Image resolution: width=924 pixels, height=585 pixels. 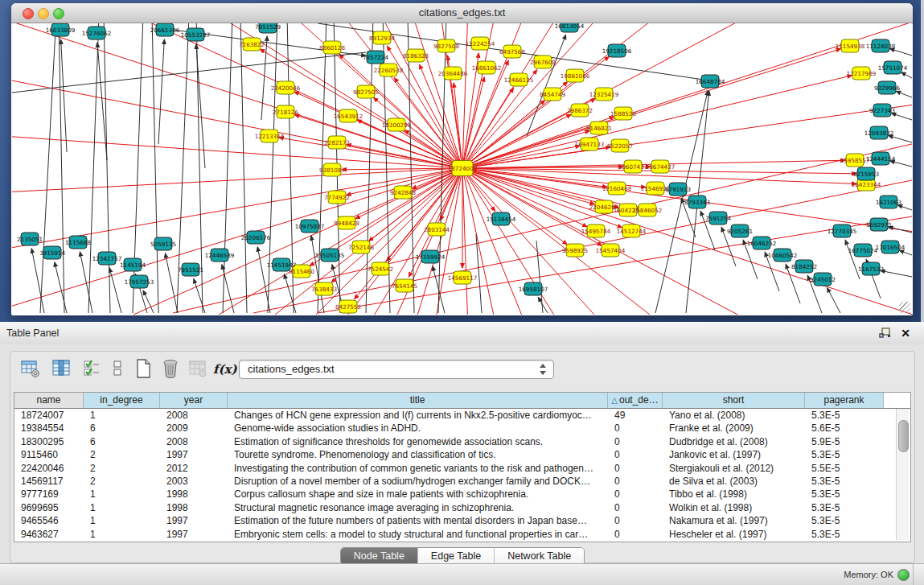 I want to click on table-cell: 49, so click(x=635, y=415).